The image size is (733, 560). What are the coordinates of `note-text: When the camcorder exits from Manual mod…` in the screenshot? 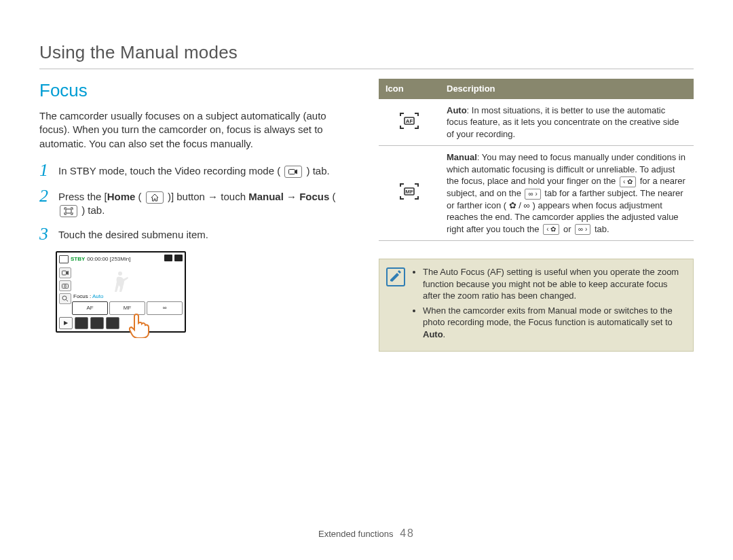 It's located at (548, 316).